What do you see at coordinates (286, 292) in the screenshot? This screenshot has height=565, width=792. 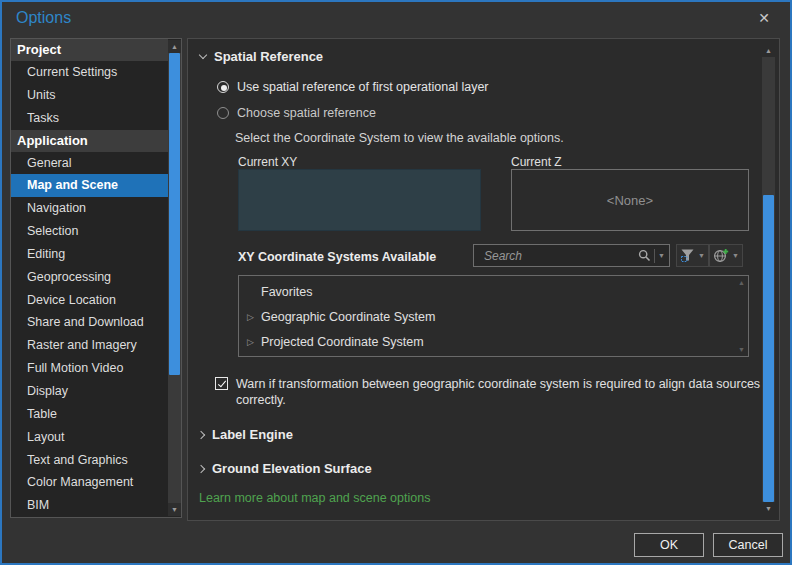 I see `list-item-label: Favorites` at bounding box center [286, 292].